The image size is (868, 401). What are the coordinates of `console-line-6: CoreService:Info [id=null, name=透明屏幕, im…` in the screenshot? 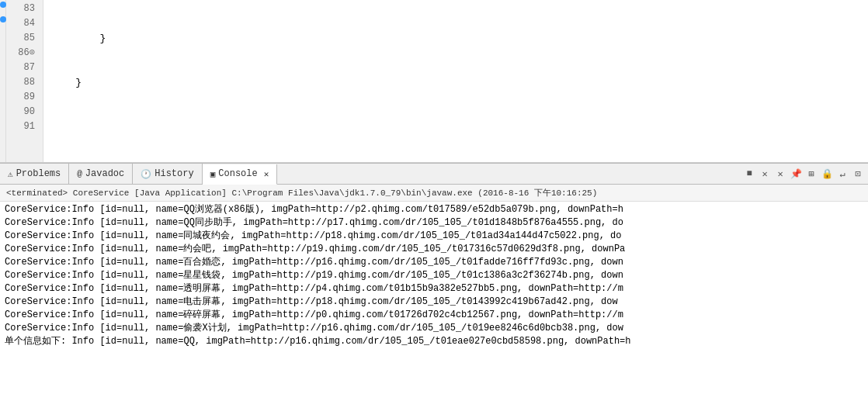 It's located at (434, 289).